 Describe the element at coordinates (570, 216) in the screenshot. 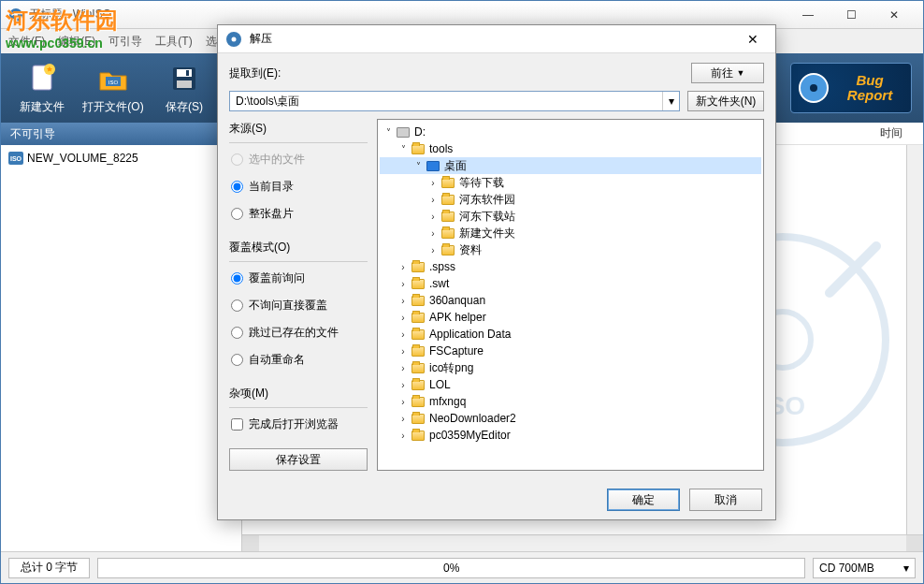

I see `tree-item: ›河东下载站` at that location.